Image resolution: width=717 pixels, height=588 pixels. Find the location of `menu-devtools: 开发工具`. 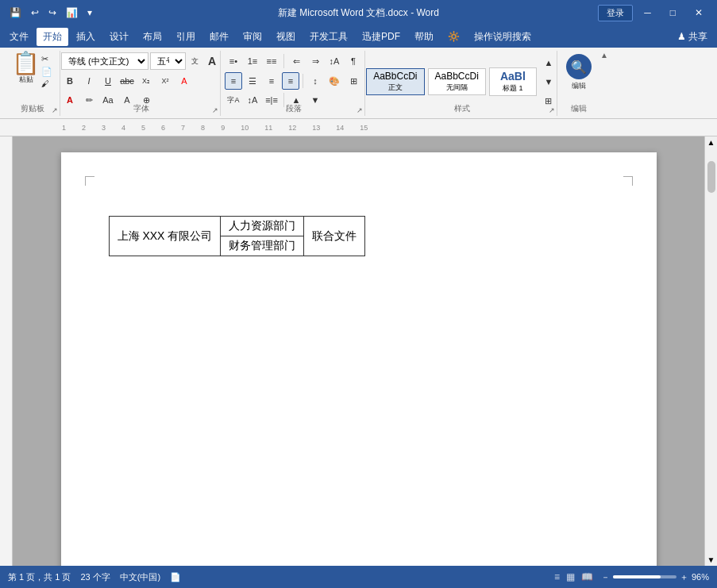

menu-devtools: 开发工具 is located at coordinates (329, 37).